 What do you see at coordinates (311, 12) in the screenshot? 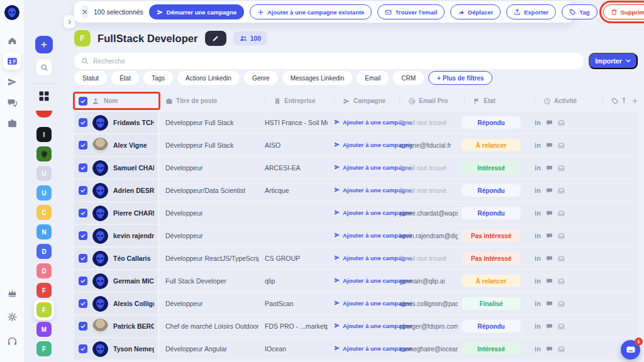
I see `add-to-existing-campaign-button: Ajouter à une campagne existante` at bounding box center [311, 12].